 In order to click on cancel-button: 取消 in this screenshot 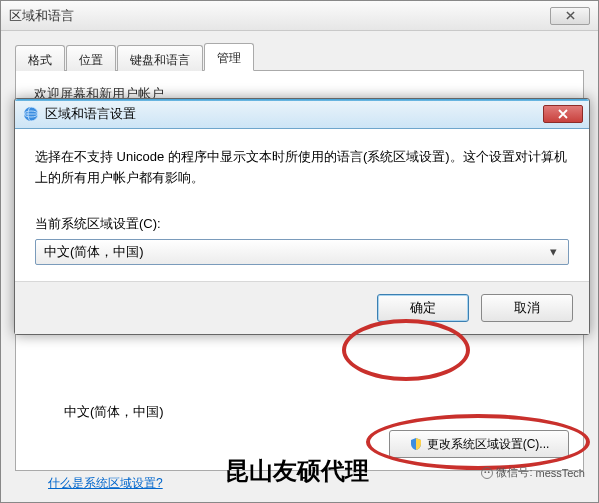, I will do `click(527, 308)`.